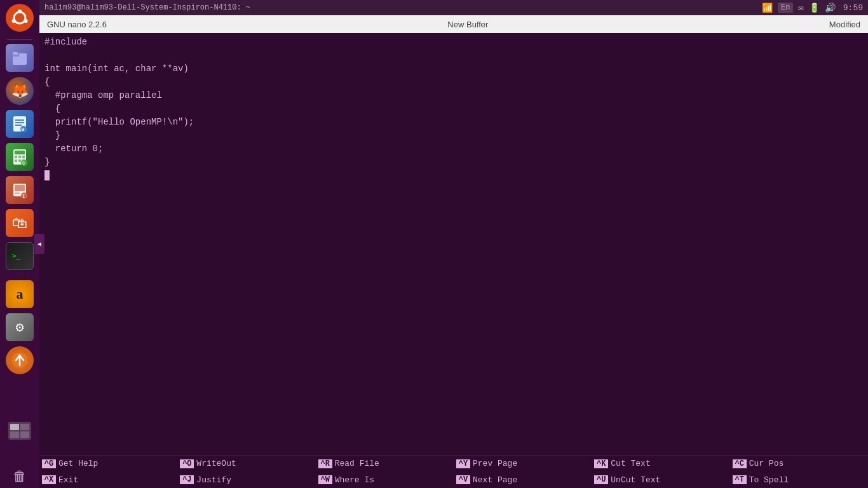 The image size is (868, 488). What do you see at coordinates (20, 58) in the screenshot?
I see `sidebar-item-files` at bounding box center [20, 58].